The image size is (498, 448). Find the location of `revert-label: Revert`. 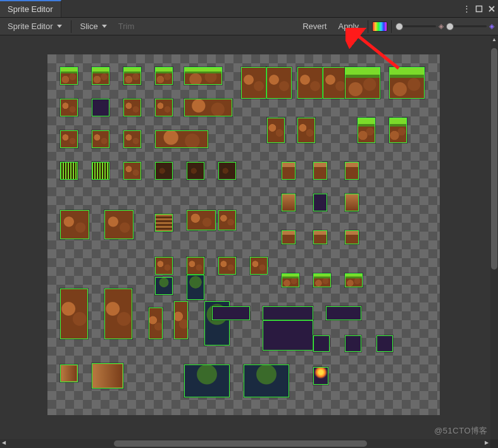

revert-label: Revert is located at coordinates (314, 27).